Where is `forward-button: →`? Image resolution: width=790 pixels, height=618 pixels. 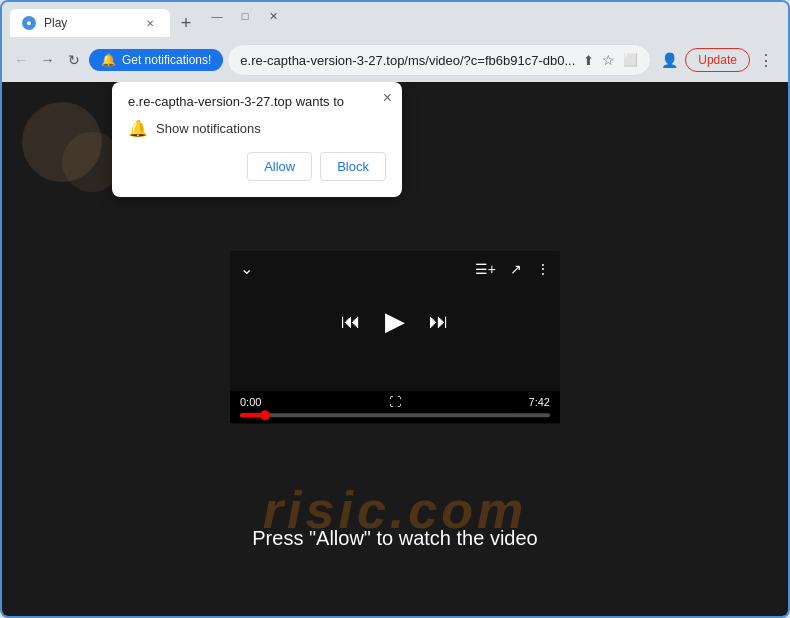 forward-button: → is located at coordinates (47, 60).